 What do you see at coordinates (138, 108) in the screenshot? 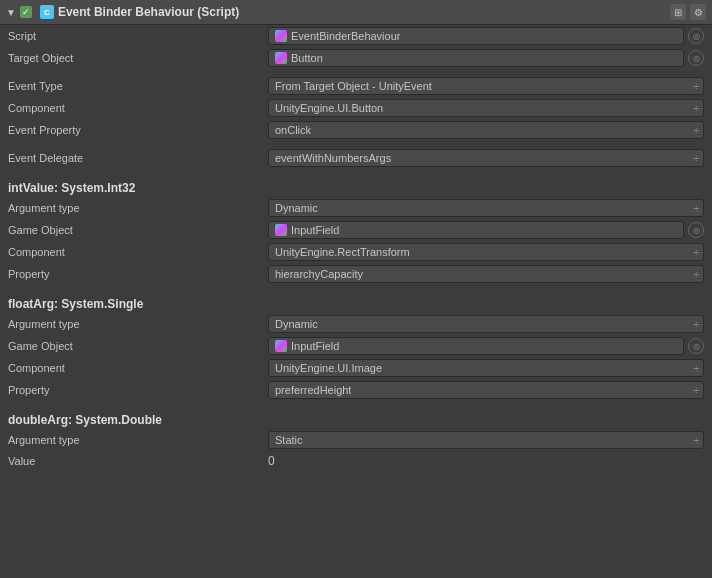
I see `component-label: Component` at bounding box center [138, 108].